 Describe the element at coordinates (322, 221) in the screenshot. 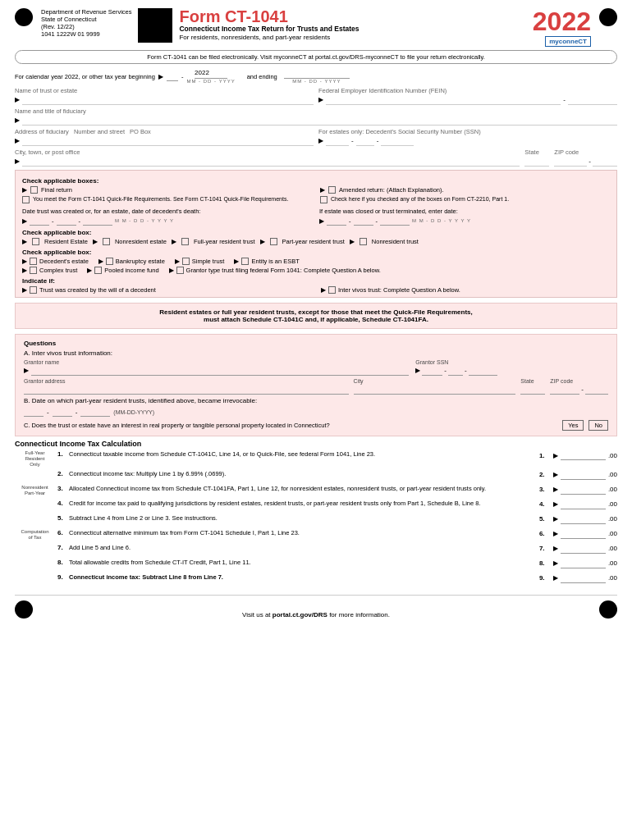

I see `arrow-date-closed: ▶` at that location.